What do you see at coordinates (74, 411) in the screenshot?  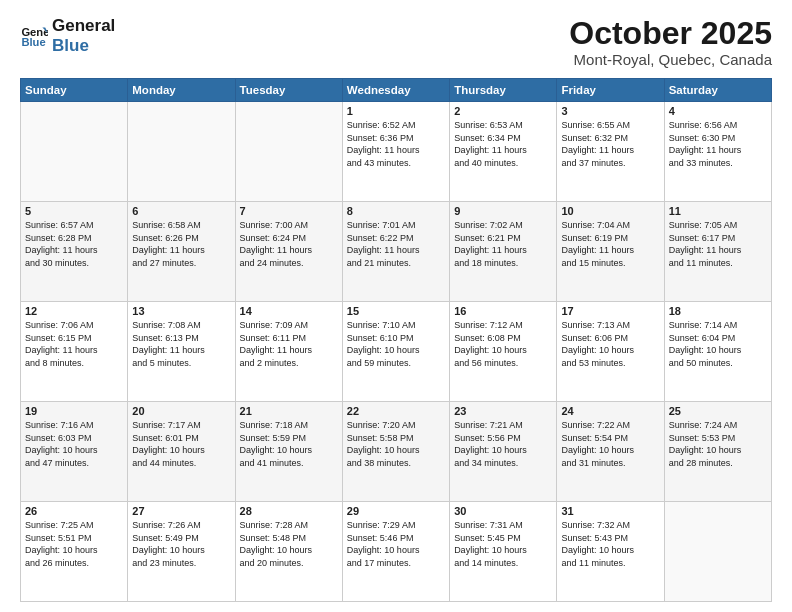 I see `day-number: 19` at bounding box center [74, 411].